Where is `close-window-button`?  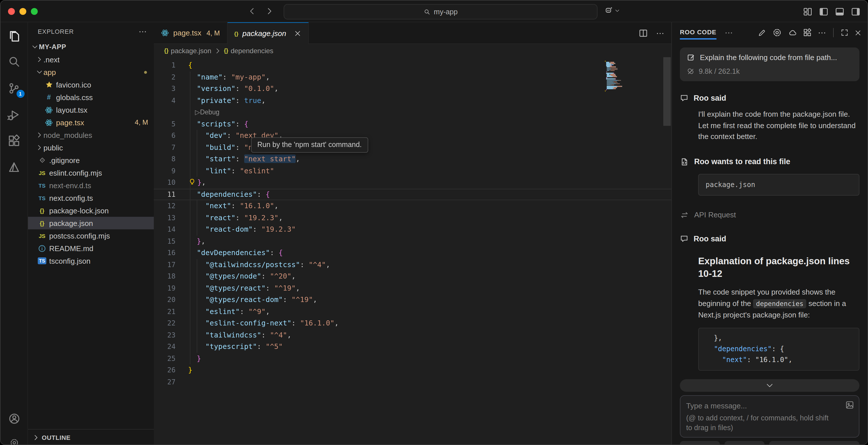 close-window-button is located at coordinates (11, 11).